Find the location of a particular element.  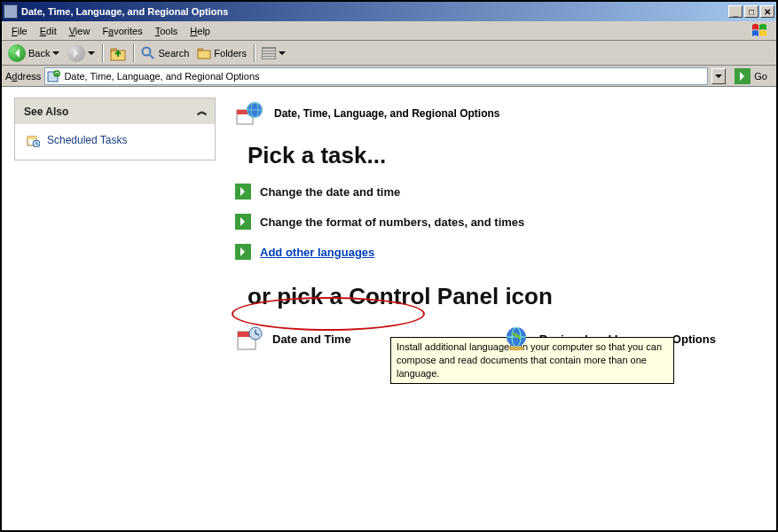

search-label: Search is located at coordinates (174, 53).